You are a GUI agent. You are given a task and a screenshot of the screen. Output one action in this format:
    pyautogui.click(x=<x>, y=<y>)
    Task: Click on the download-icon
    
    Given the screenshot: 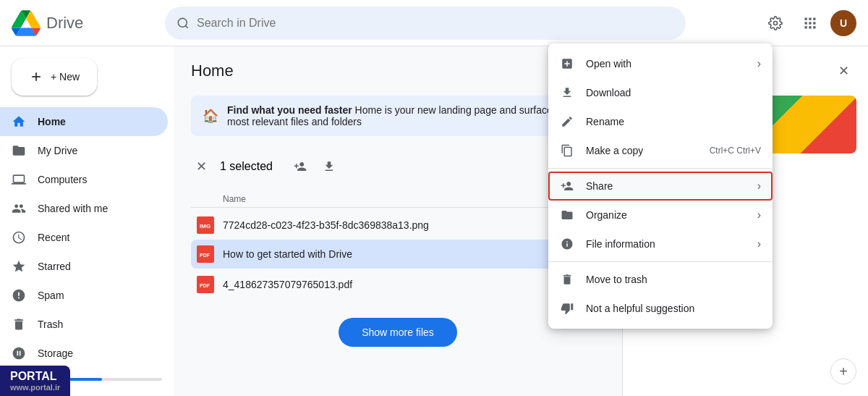 What is the action you would take?
    pyautogui.click(x=329, y=167)
    